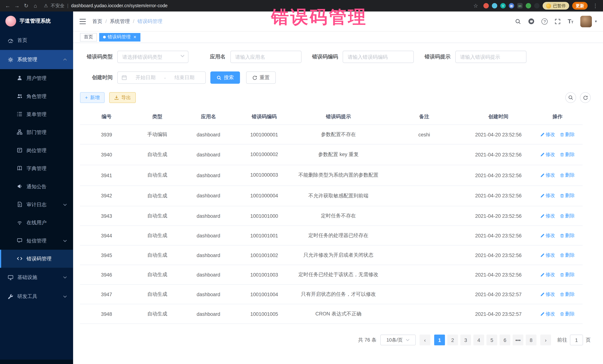  I want to click on home-icon: ⌂, so click(35, 6).